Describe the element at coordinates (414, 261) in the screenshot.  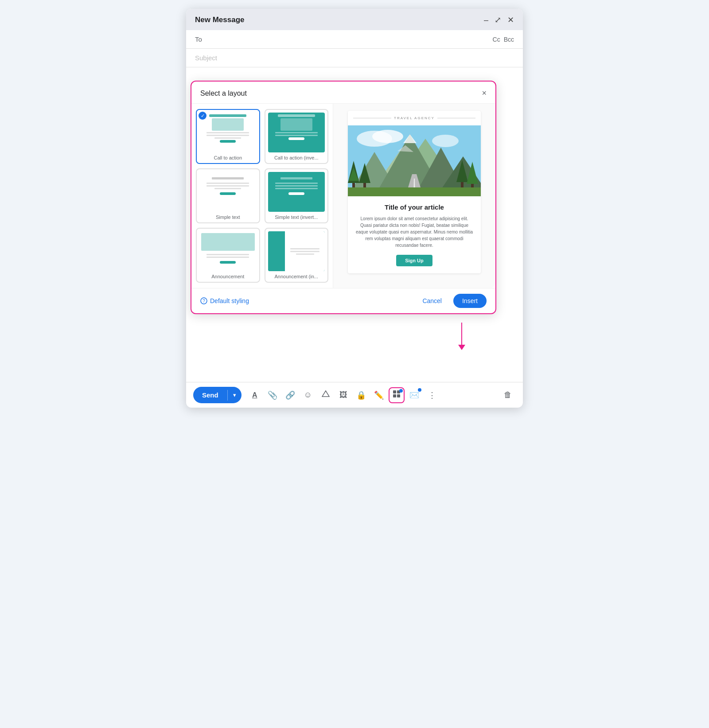
I see `preview-cta-button: Sign Up` at that location.